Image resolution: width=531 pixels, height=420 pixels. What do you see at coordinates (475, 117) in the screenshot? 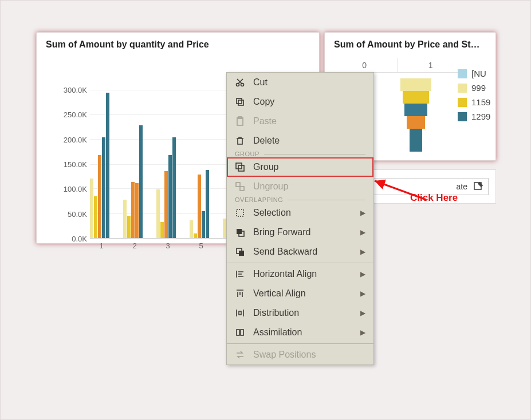
I see `legend-item: 1299` at bounding box center [475, 117].